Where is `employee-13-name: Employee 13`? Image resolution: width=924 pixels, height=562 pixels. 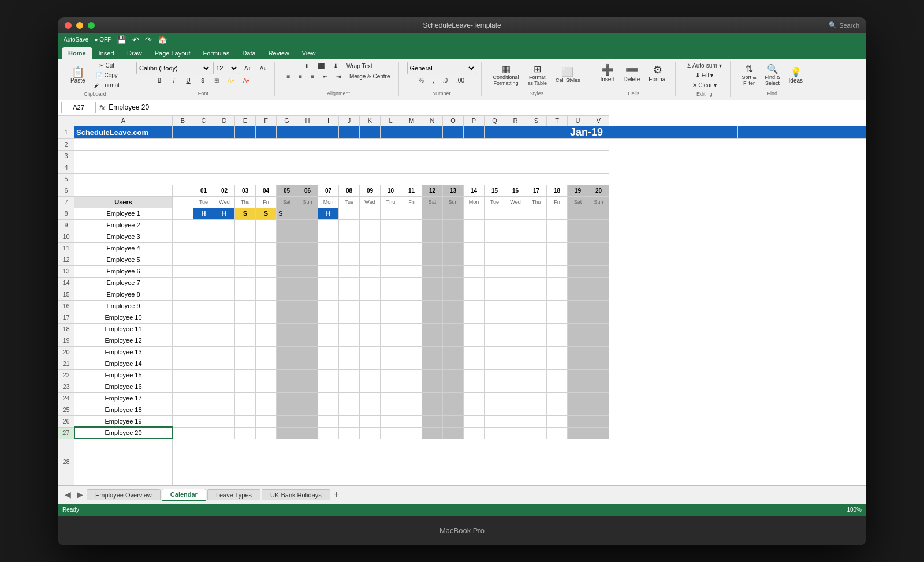
employee-13-name: Employee 13 is located at coordinates (124, 352).